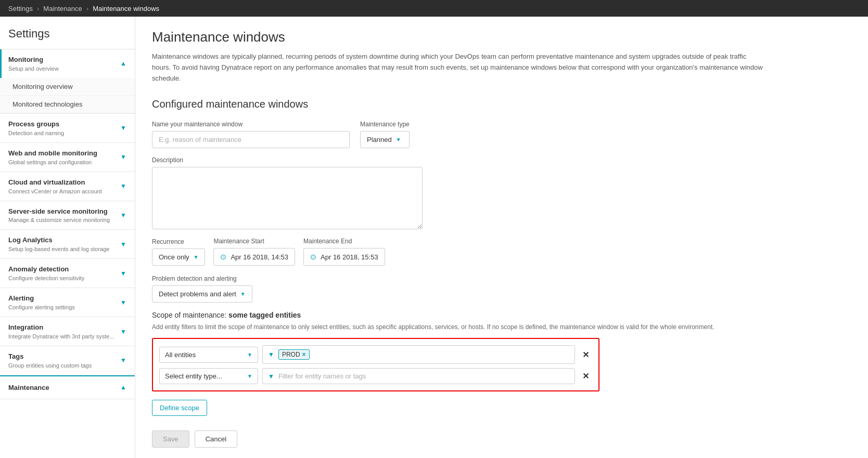  I want to click on chevron-server: ▼, so click(123, 215).